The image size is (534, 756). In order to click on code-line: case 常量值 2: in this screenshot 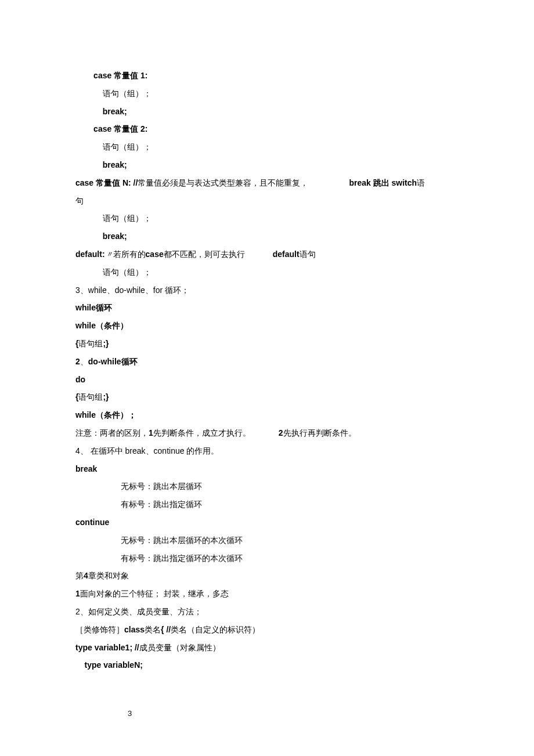, I will do `click(267, 129)`.